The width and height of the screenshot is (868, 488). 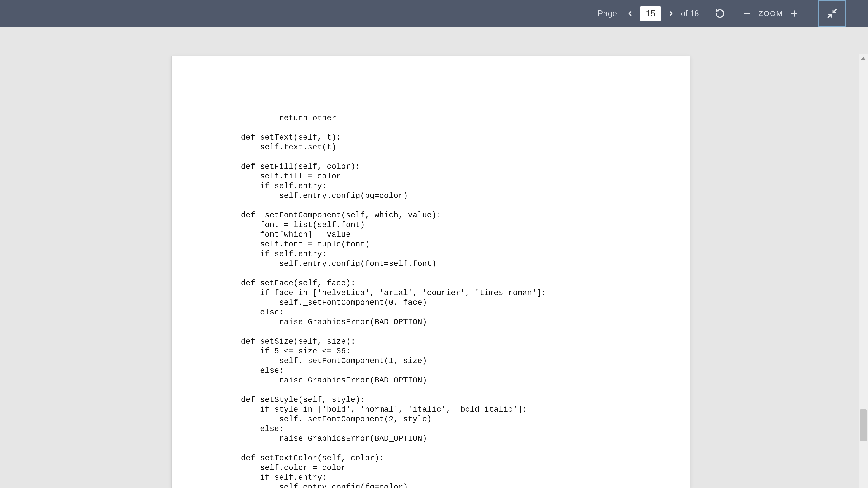 I want to click on vertical-scrollbar, so click(x=863, y=271).